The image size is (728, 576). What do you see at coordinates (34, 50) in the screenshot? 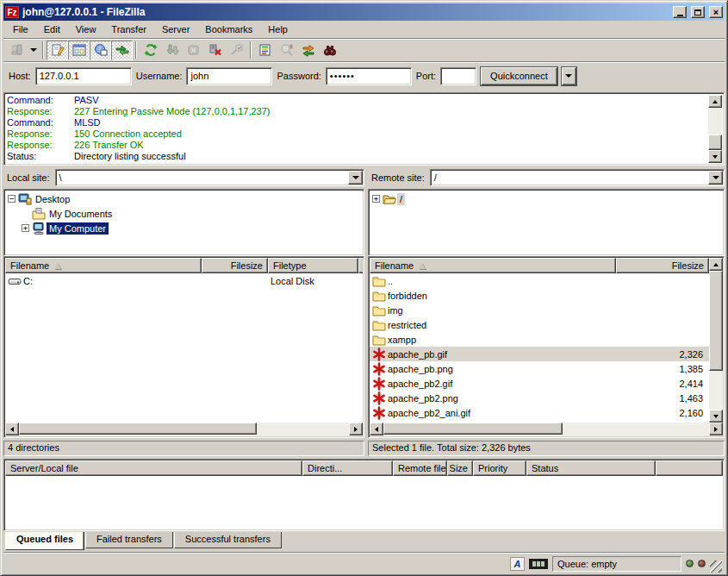
I see `site-manager-dropdown` at bounding box center [34, 50].